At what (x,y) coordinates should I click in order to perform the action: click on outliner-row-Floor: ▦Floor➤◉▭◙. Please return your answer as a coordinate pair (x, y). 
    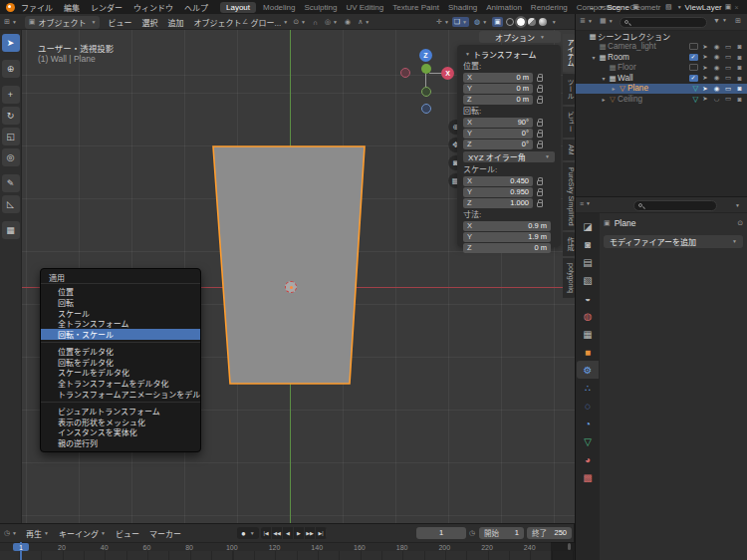
    Looking at the image, I should click on (661, 68).